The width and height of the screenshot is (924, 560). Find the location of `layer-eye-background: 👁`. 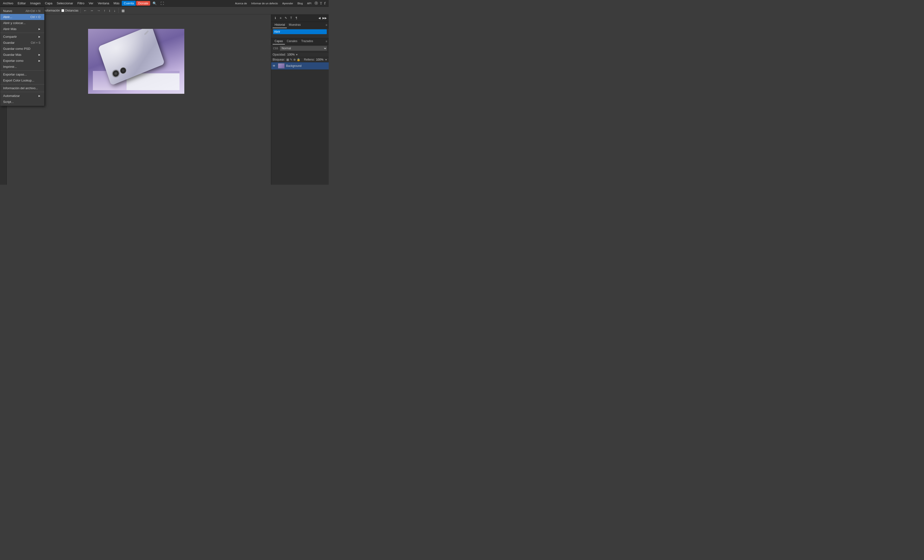

layer-eye-background: 👁 is located at coordinates (274, 66).